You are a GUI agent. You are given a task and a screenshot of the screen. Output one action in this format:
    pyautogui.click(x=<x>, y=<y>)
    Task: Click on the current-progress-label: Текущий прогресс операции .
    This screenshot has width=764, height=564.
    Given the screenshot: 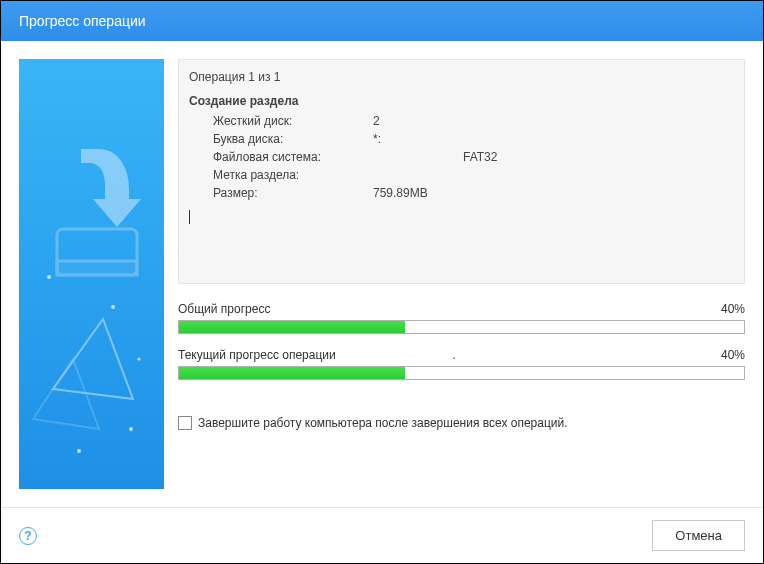 What is the action you would take?
    pyautogui.click(x=317, y=355)
    